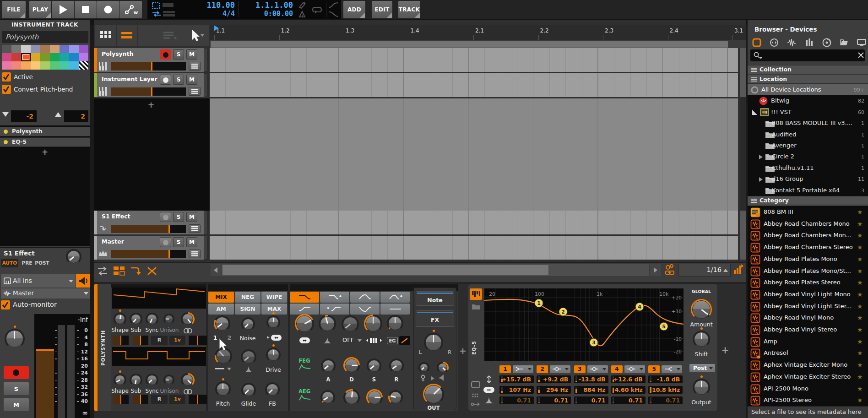 The width and height of the screenshot is (868, 418). Describe the element at coordinates (382, 10) in the screenshot. I see `edit-button: EDIT` at that location.